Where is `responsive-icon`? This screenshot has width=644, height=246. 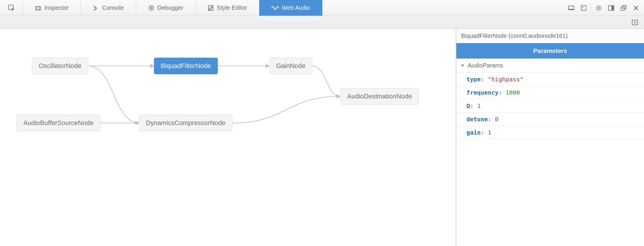
responsive-icon is located at coordinates (571, 8).